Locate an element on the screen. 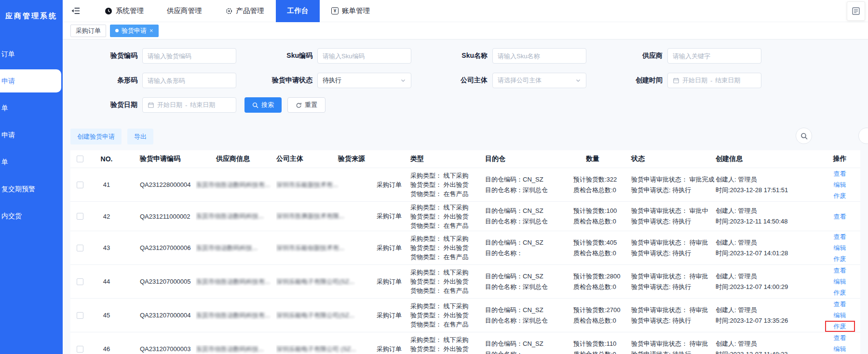 The width and height of the screenshot is (868, 354). sidebar-item: 内交货 is located at coordinates (31, 216).